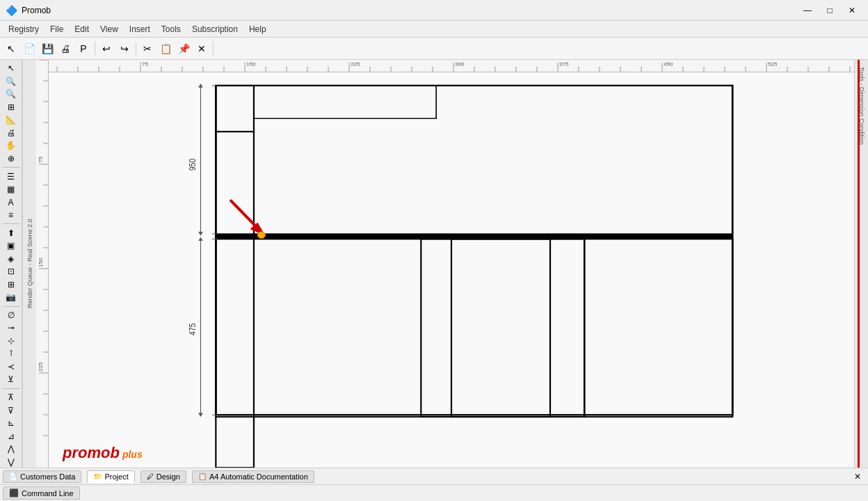 The width and height of the screenshot is (868, 501). Describe the element at coordinates (168, 477) in the screenshot. I see `status-tab-label-2: Design` at that location.